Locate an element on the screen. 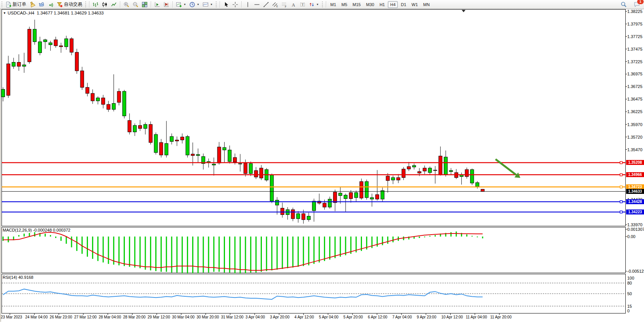  price-line-tag: 1.35208 is located at coordinates (635, 162).